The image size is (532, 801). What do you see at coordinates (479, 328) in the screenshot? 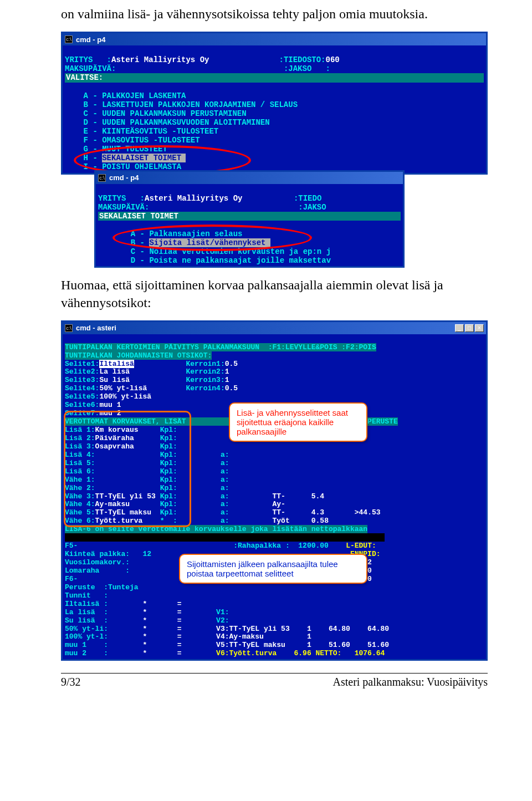
I see `close-button: ×` at bounding box center [479, 328].